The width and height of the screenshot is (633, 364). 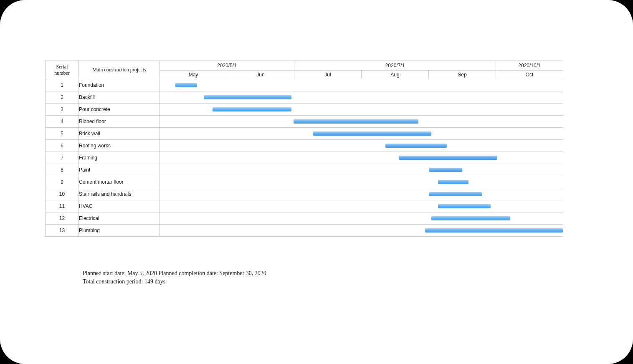 I want to click on task-cell: Framing, so click(x=119, y=158).